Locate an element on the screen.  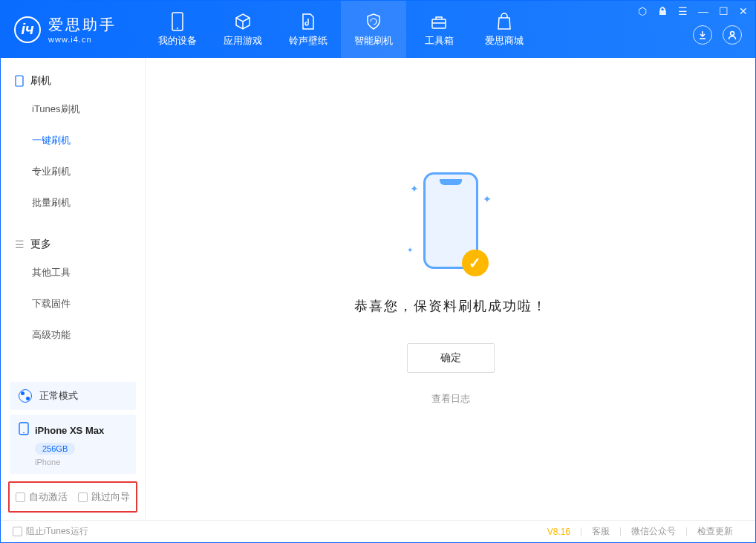
section-flash: 刷机 is located at coordinates (73, 81).